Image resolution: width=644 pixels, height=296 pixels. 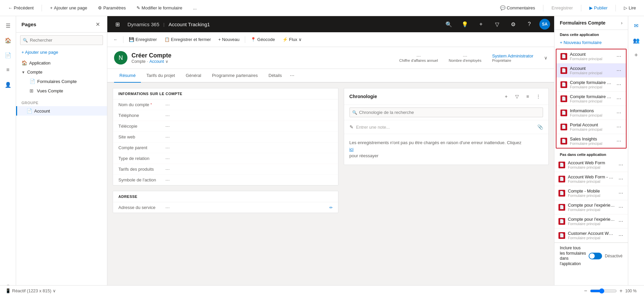 I want to click on search-button: 🔍, so click(x=449, y=24).